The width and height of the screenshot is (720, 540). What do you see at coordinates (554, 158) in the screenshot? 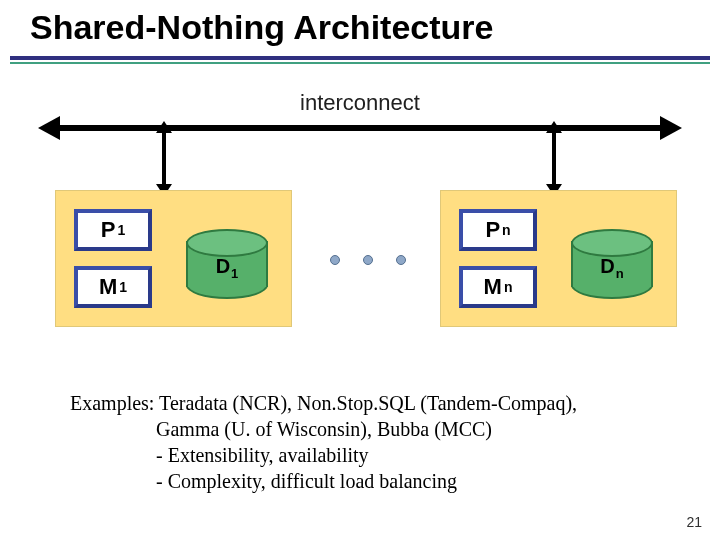
I see `noden-connector-arrow` at bounding box center [554, 158].